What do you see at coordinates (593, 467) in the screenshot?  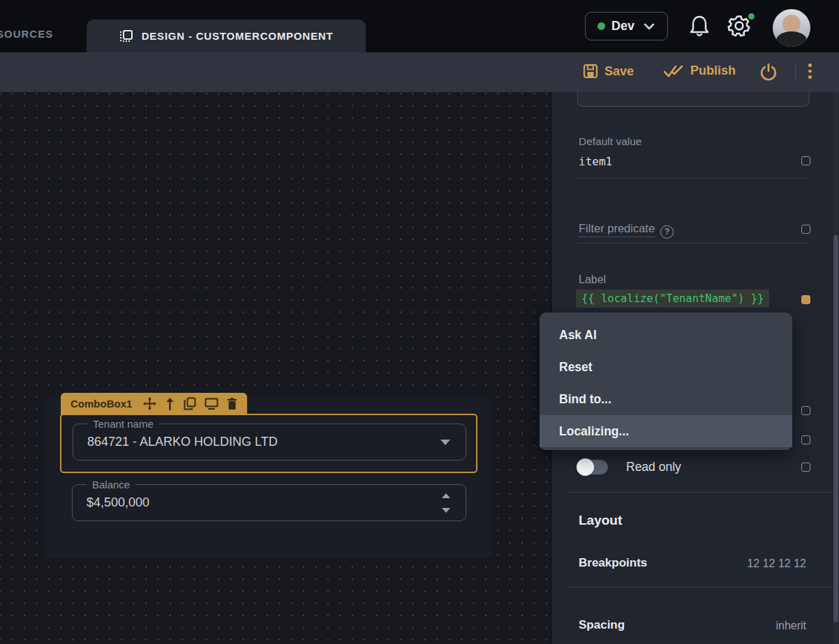 I see `read-only-toggle` at bounding box center [593, 467].